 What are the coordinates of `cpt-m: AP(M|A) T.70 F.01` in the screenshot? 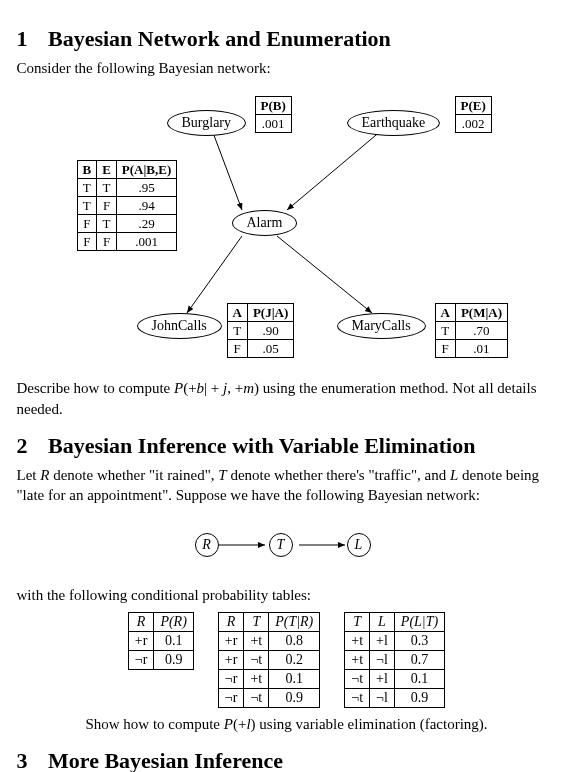 It's located at (472, 330).